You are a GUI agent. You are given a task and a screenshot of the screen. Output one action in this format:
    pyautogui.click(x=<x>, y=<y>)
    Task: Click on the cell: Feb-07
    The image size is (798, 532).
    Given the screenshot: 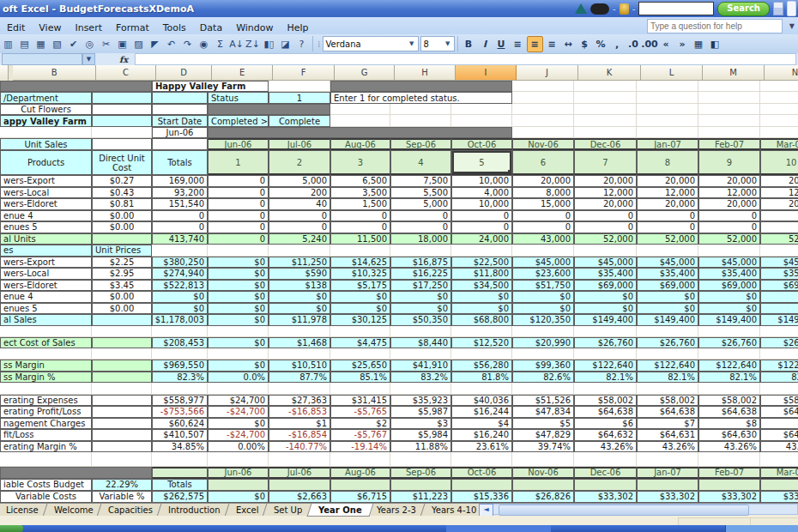 What is the action you would take?
    pyautogui.click(x=729, y=473)
    